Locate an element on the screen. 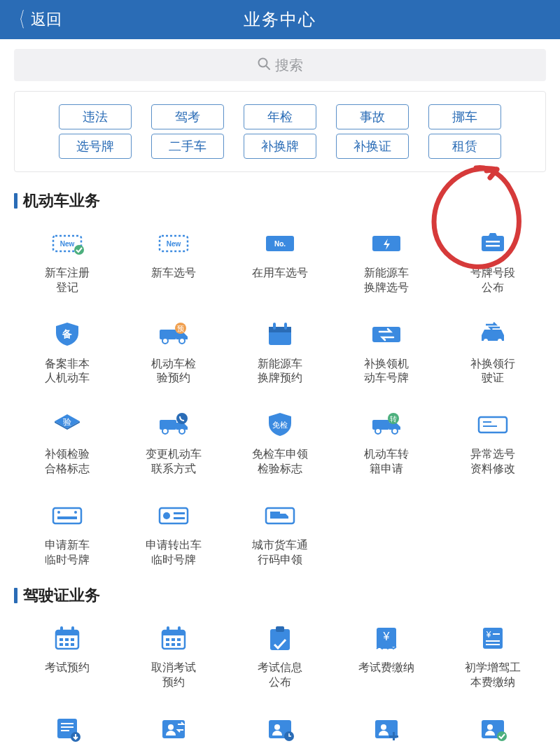 The width and height of the screenshot is (560, 746). service-item-label: 异常选号 资料修改 is located at coordinates (493, 462).